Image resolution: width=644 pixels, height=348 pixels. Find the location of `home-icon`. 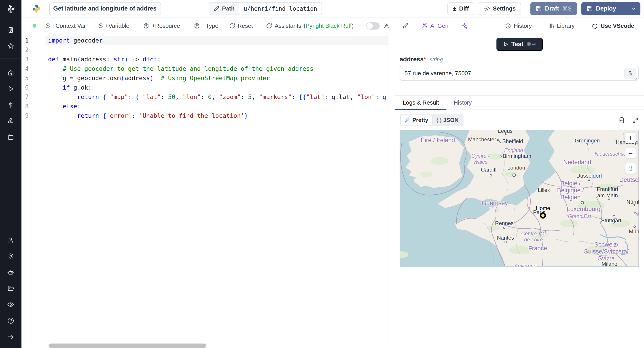

home-icon is located at coordinates (11, 73).